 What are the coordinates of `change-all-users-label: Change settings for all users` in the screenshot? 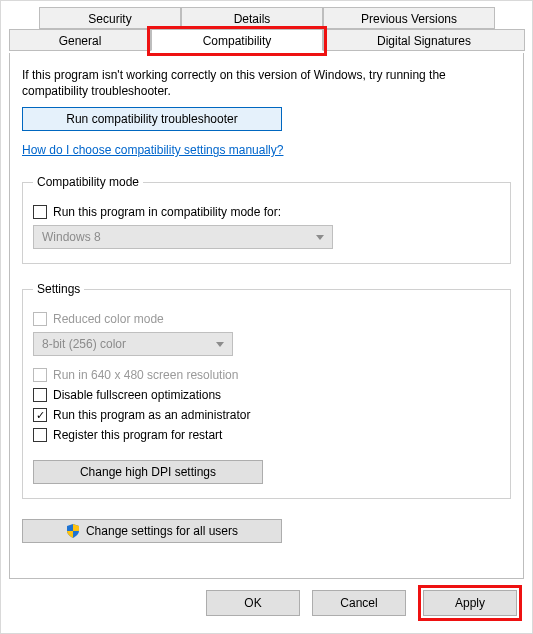 It's located at (162, 531).